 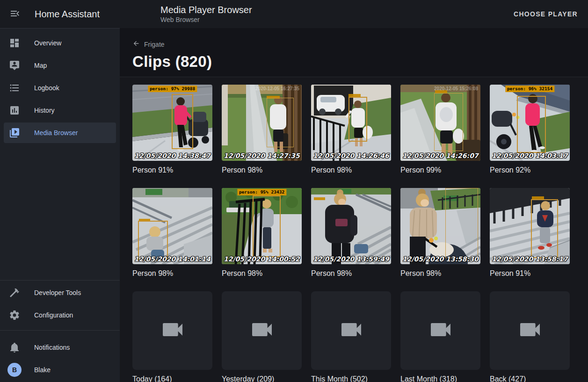 I want to click on menu-open-icon, so click(x=15, y=14).